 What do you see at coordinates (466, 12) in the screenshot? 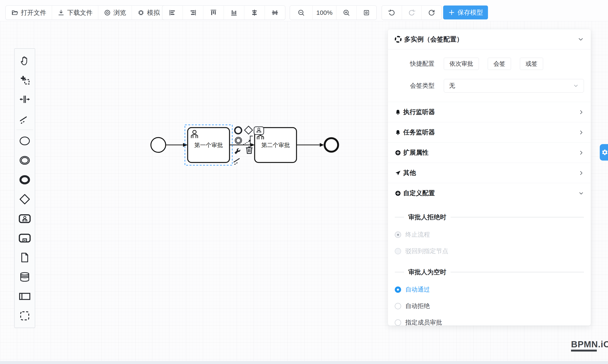
I see `save-model-button: 保存模型` at bounding box center [466, 12].